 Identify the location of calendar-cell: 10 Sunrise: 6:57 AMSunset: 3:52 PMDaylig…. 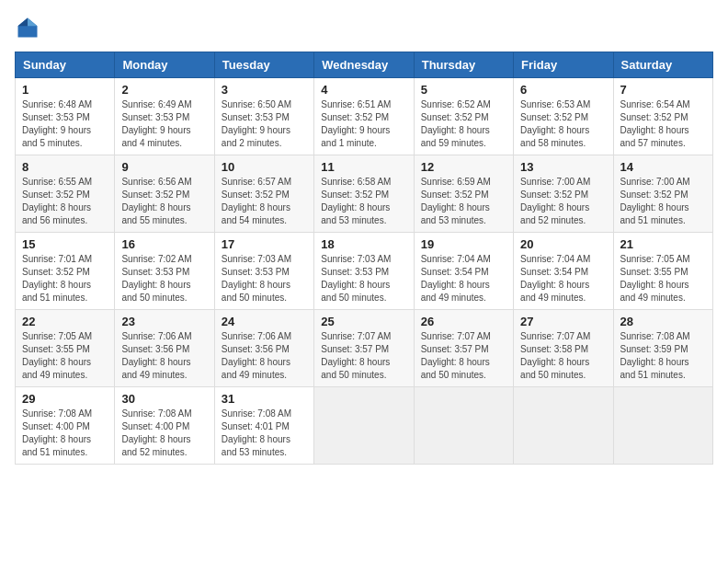
(264, 194).